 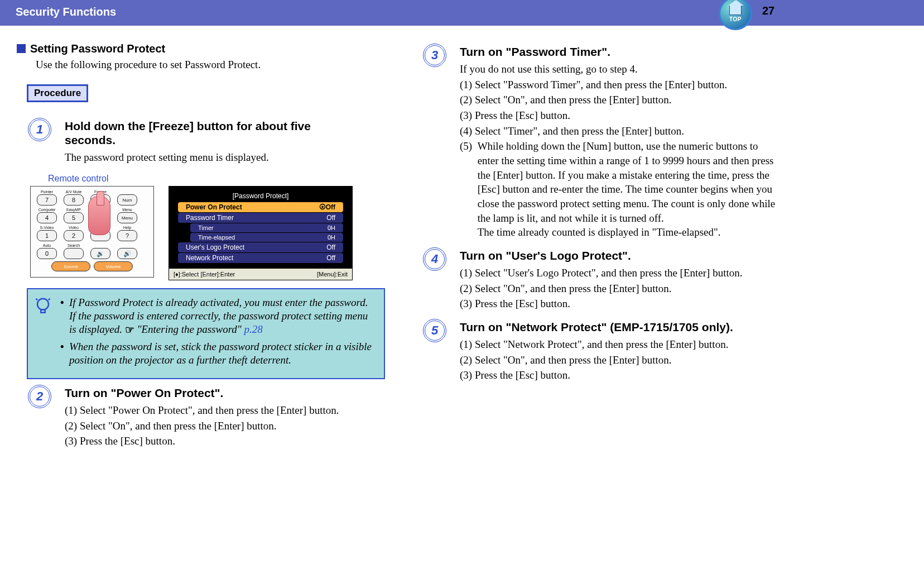 I want to click on menu-row-network-protect: Network ProtectOff, so click(x=261, y=258).